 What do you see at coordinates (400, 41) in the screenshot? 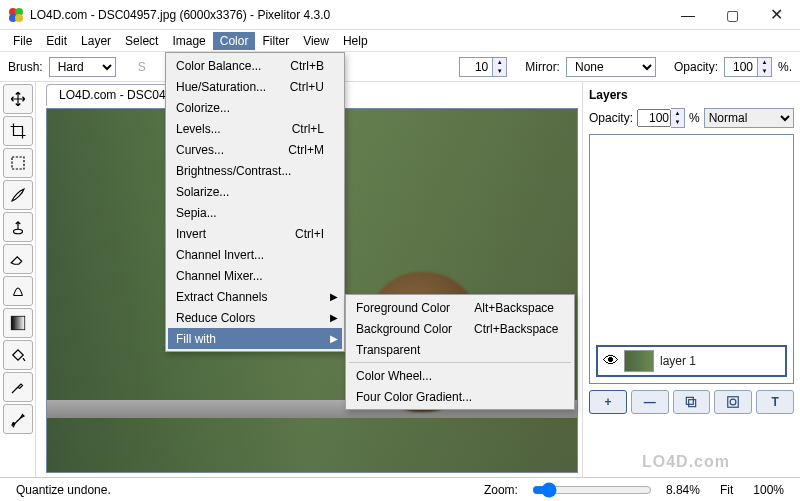
I see `menubar: File Edit Layer Select Image Color Filte…` at bounding box center [400, 41].